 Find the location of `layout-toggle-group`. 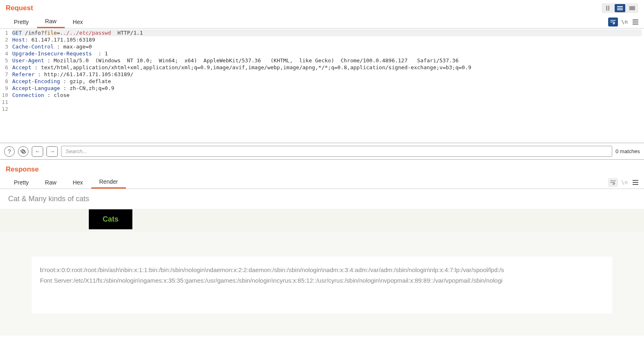

layout-toggle-group is located at coordinates (620, 8).